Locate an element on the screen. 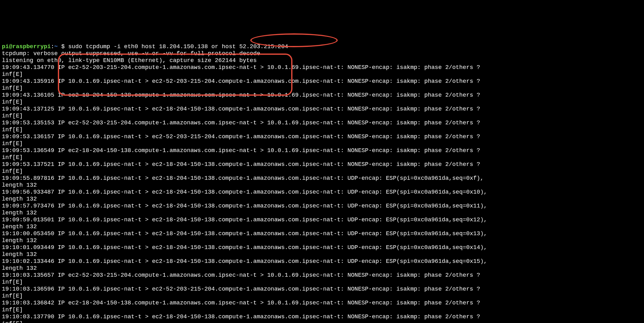 The width and height of the screenshot is (644, 323). prompt-dollar: $ is located at coordinates (63, 47).